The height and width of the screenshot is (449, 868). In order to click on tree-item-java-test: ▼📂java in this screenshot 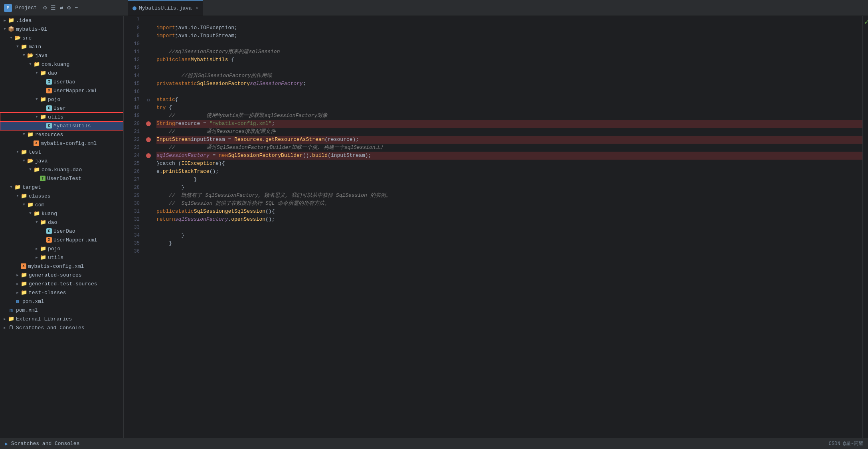, I will do `click(61, 161)`.